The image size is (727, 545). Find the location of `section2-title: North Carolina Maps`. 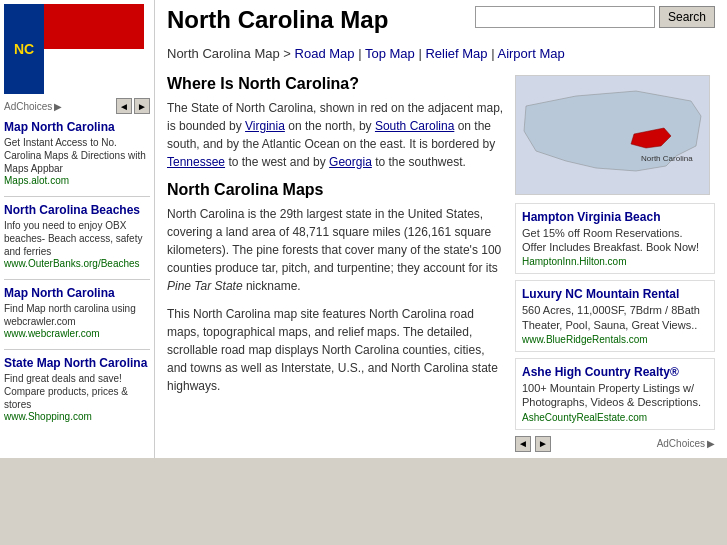

section2-title: North Carolina Maps is located at coordinates (336, 190).